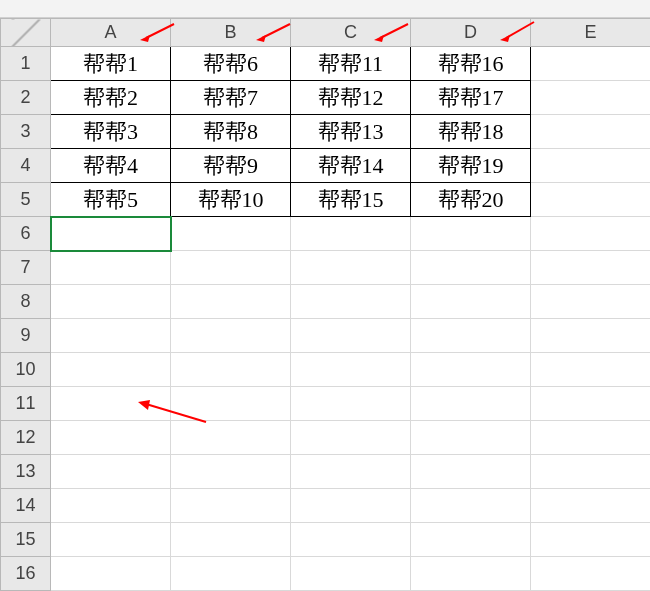 This screenshot has height=591, width=650. Describe the element at coordinates (231, 404) in the screenshot. I see `cell-b11` at that location.